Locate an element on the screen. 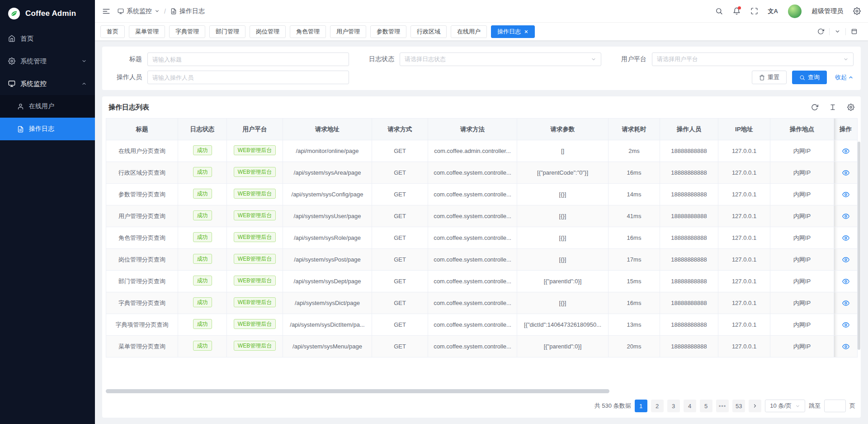 The height and width of the screenshot is (424, 868). row-density-icon is located at coordinates (833, 107).